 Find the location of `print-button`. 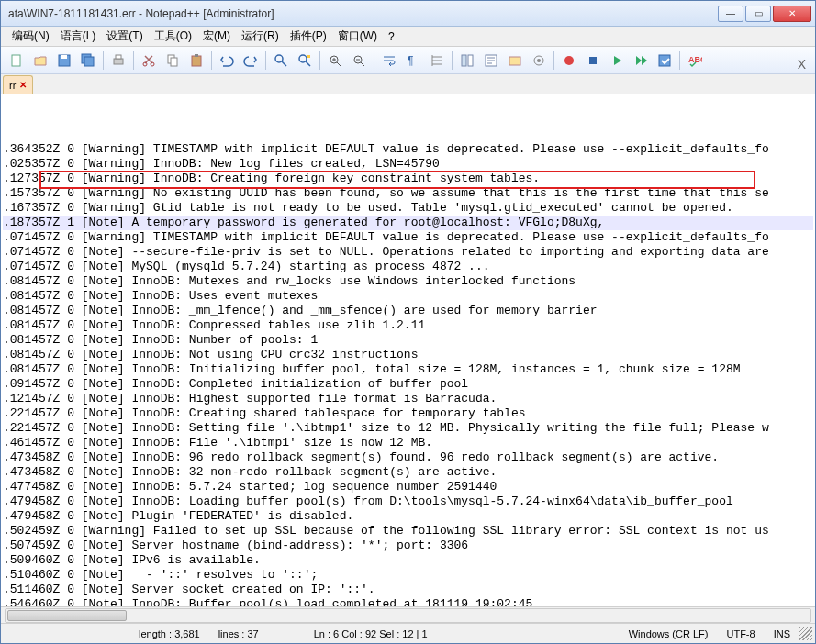

print-button is located at coordinates (118, 61).